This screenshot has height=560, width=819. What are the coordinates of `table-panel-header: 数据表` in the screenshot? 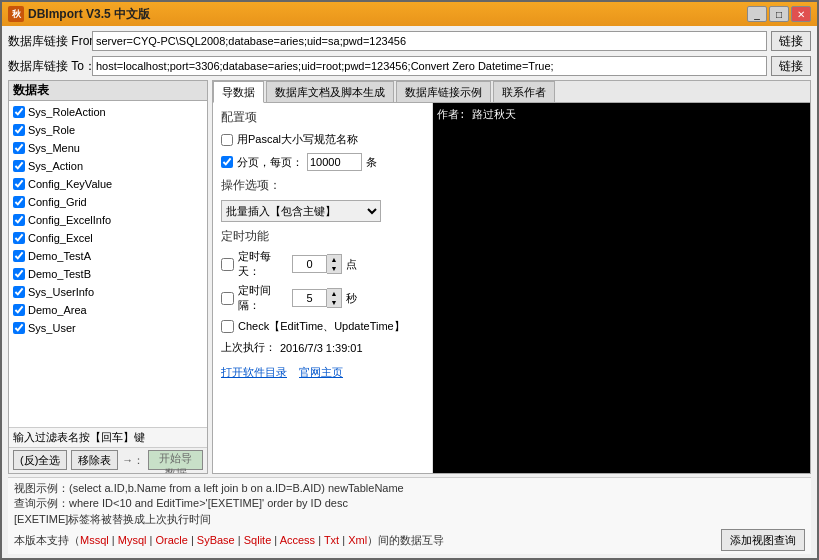 It's located at (108, 91).